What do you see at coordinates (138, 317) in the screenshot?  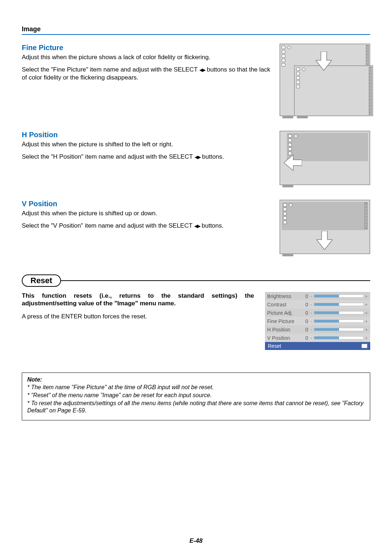 I see `reset-desc: A press of the ENTER button forces the r…` at bounding box center [138, 317].